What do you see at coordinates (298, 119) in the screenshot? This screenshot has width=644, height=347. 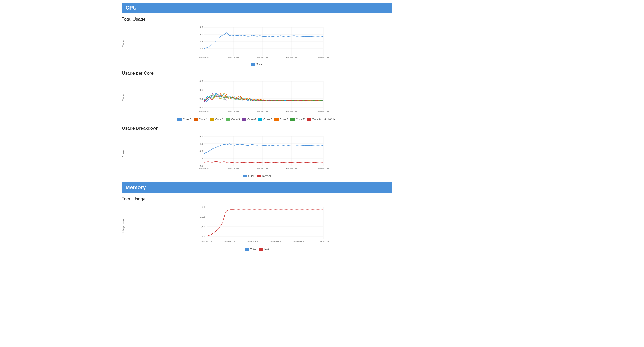 I see `legend-item-core7: Core 7` at bounding box center [298, 119].